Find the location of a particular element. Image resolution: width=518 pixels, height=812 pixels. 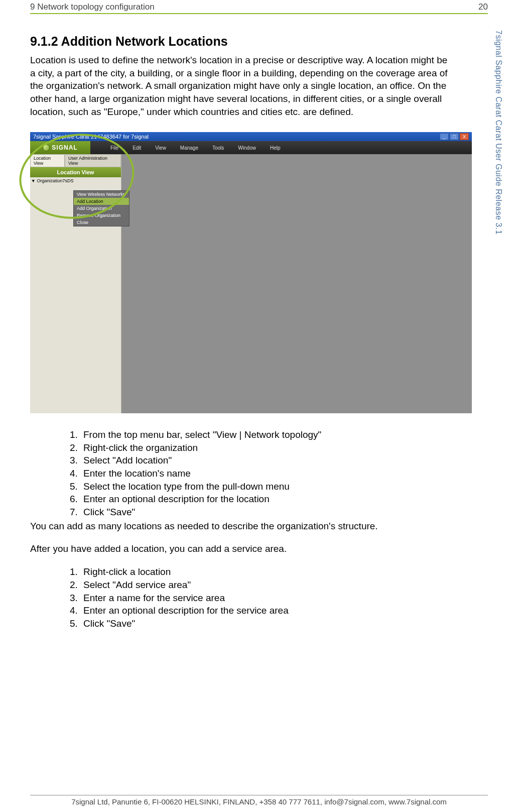

list-item: Enter the location's name is located at coordinates (264, 474).